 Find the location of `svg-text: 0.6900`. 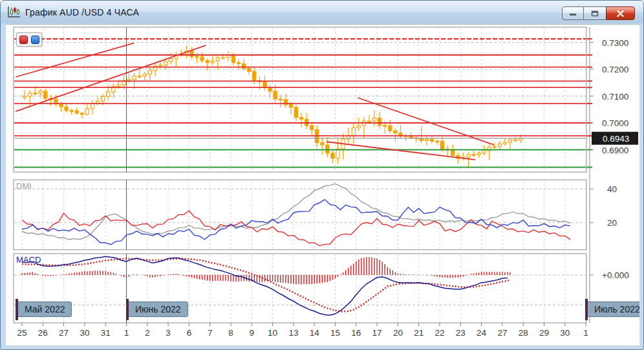

svg-text: 0.6900 is located at coordinates (616, 150).